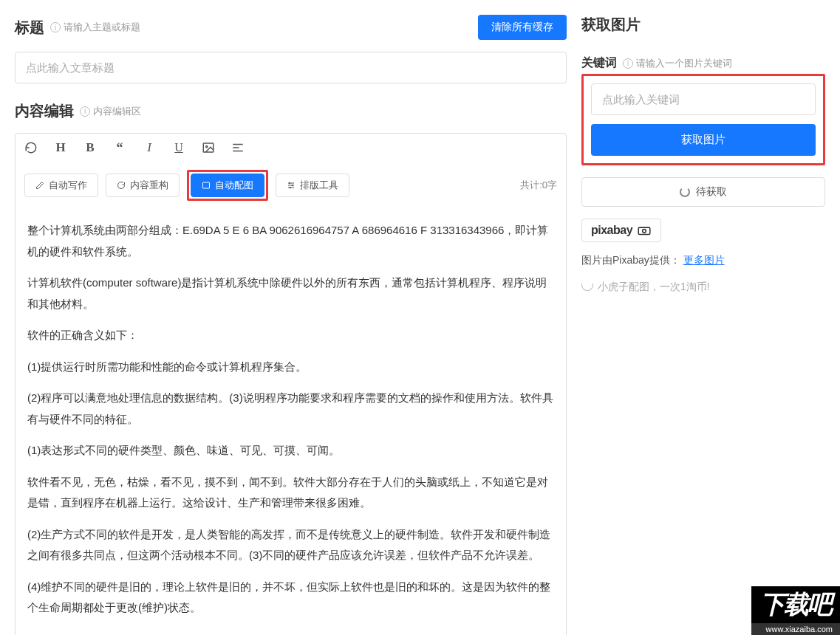 The image size is (840, 635). Describe the element at coordinates (149, 148) in the screenshot. I see `italic-icon: I` at that location.